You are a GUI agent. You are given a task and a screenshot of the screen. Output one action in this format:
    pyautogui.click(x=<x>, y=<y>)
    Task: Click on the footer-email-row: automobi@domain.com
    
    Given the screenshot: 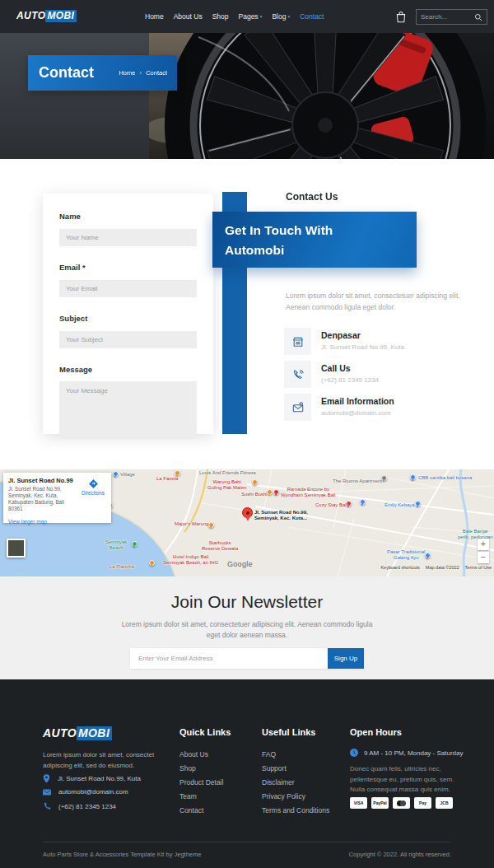 What is the action you would take?
    pyautogui.click(x=86, y=792)
    